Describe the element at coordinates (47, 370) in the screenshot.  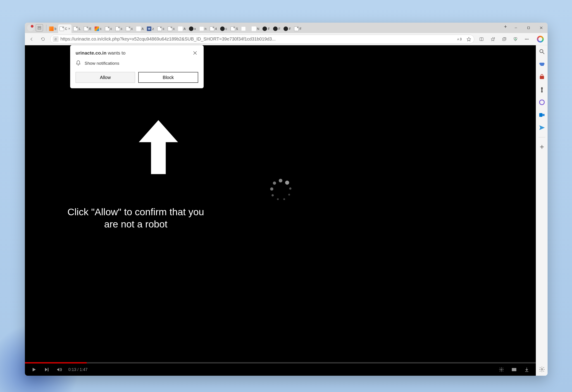
I see `next-button` at that location.